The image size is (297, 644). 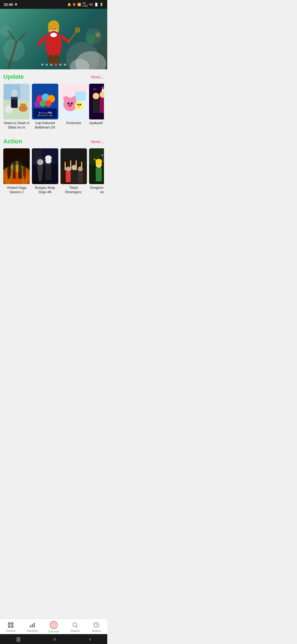 I want to click on svg-text: ボトルマン DX, so click(x=45, y=116).